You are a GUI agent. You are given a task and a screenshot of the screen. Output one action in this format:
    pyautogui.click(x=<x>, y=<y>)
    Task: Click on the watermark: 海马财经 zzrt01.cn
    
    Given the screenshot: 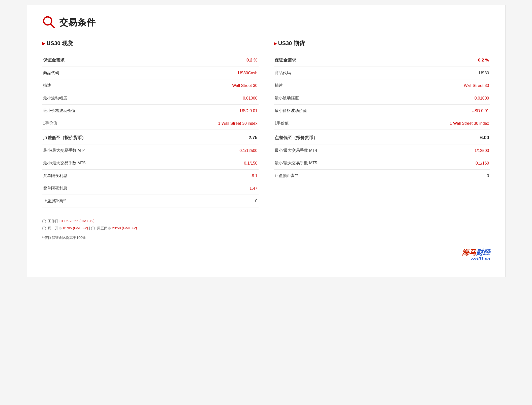 What is the action you would take?
    pyautogui.click(x=266, y=255)
    